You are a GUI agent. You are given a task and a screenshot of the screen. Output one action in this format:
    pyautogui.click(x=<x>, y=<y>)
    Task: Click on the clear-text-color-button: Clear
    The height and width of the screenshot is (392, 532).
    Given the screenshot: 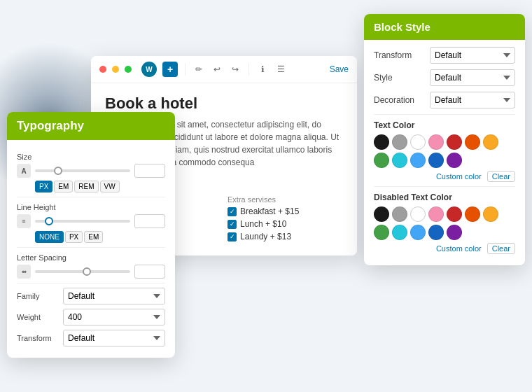 What is the action you would take?
    pyautogui.click(x=501, y=176)
    